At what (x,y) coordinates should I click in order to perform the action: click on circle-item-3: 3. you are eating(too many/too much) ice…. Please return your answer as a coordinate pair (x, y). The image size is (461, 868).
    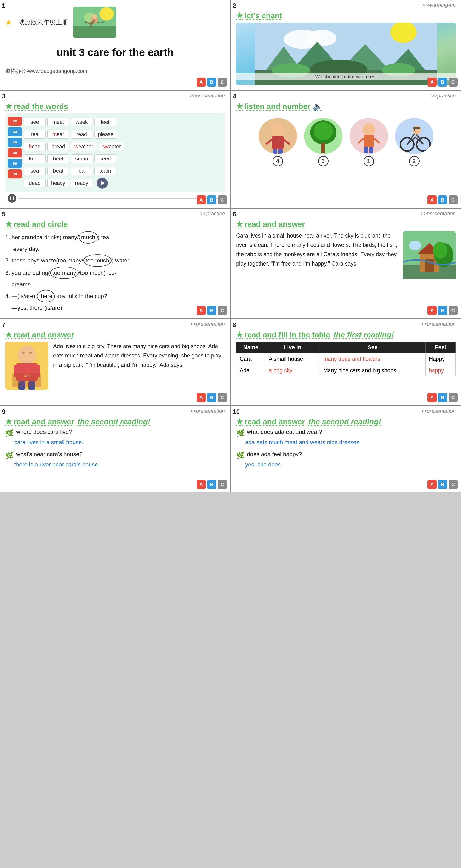
    Looking at the image, I should click on (115, 273).